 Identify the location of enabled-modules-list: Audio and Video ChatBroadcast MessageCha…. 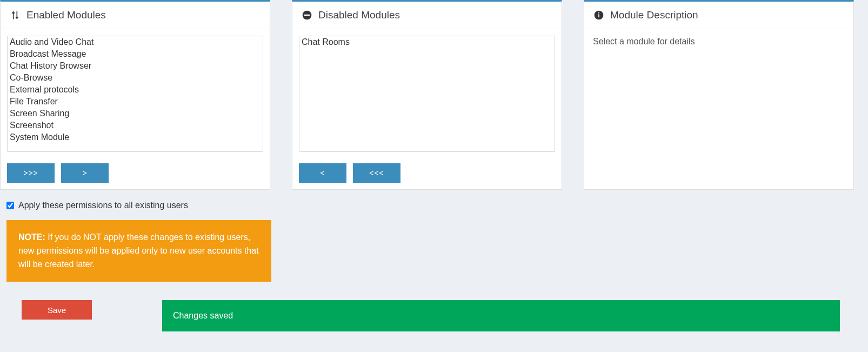
(135, 94).